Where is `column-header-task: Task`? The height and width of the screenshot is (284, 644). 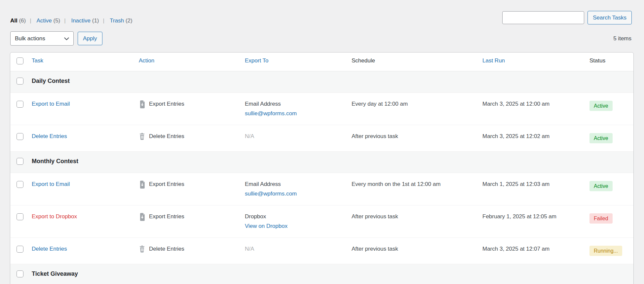
column-header-task: Task is located at coordinates (38, 61).